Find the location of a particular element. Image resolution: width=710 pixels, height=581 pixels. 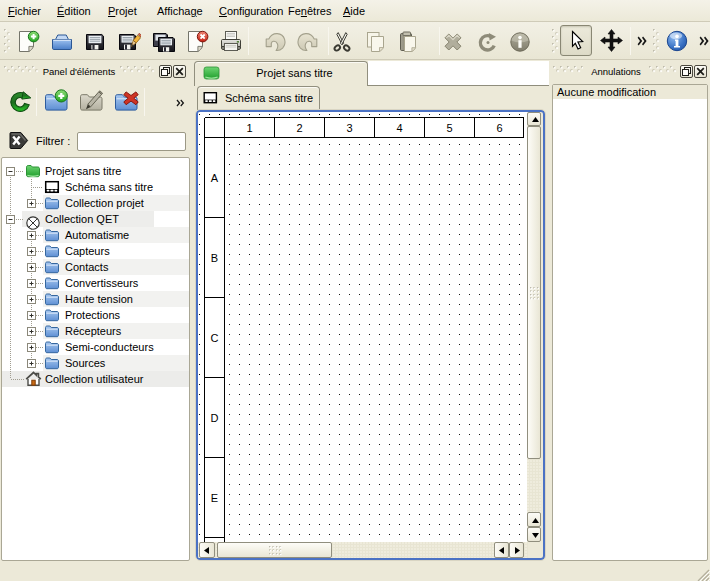

svg-text: B is located at coordinates (214, 258).